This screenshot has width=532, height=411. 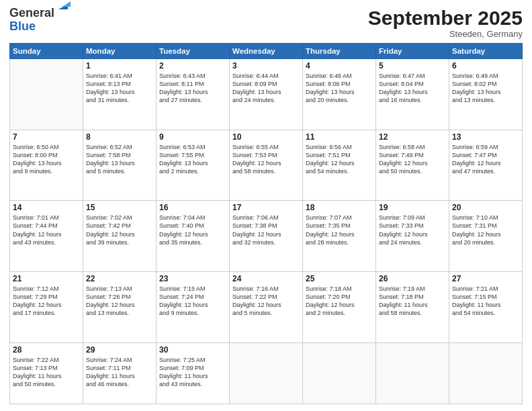 What do you see at coordinates (412, 137) in the screenshot?
I see `day-number: 12` at bounding box center [412, 137].